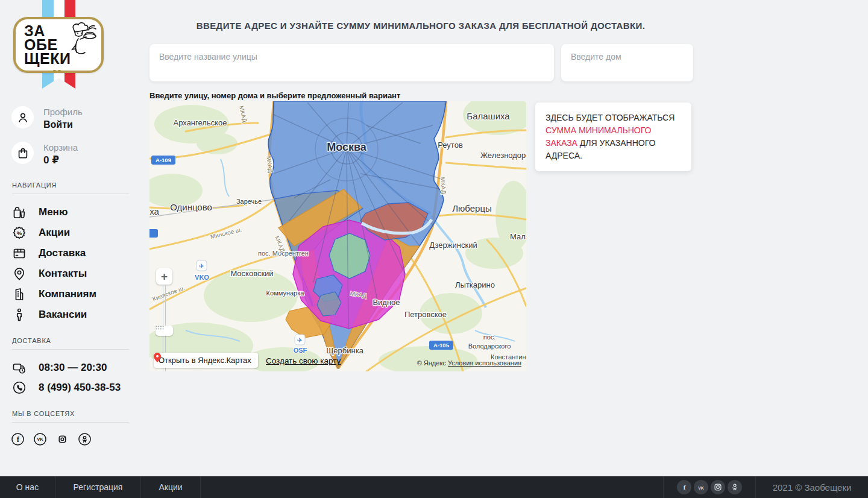  What do you see at coordinates (164, 330) in the screenshot?
I see `zoom-slider-handle` at bounding box center [164, 330].